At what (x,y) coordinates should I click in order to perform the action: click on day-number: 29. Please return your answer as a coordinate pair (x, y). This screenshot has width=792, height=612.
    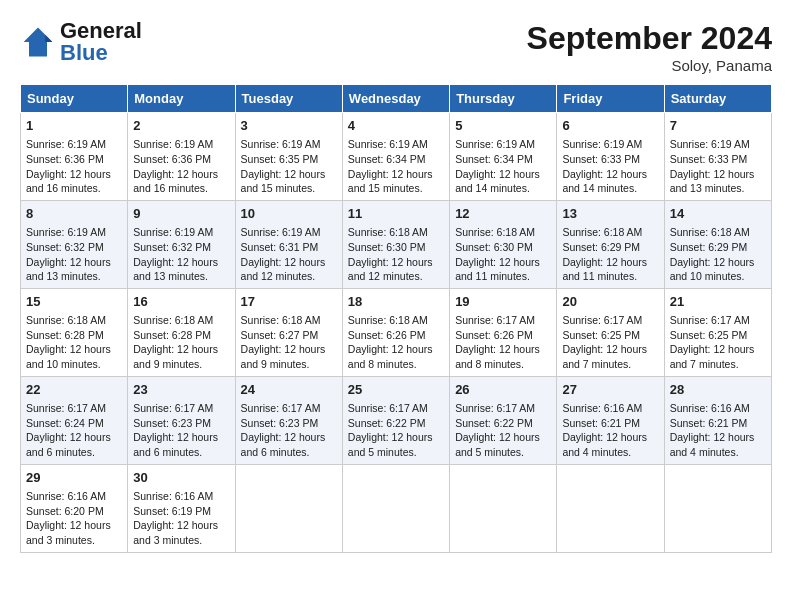
    Looking at the image, I should click on (74, 478).